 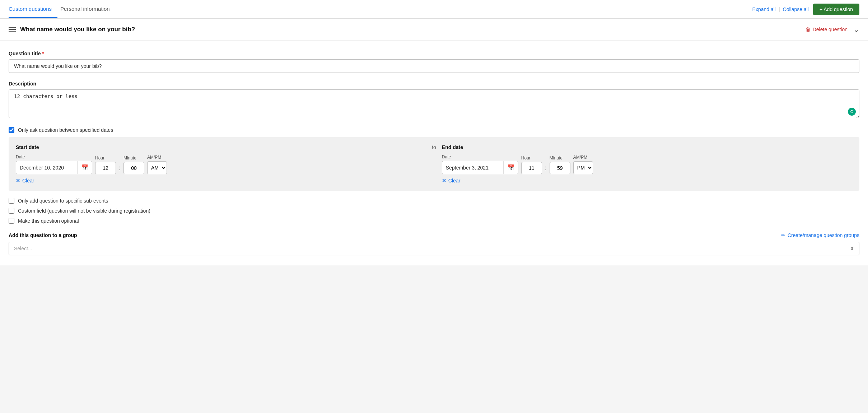 I want to click on start-ampm-field-group: AM/PM AM PM, so click(x=157, y=164).